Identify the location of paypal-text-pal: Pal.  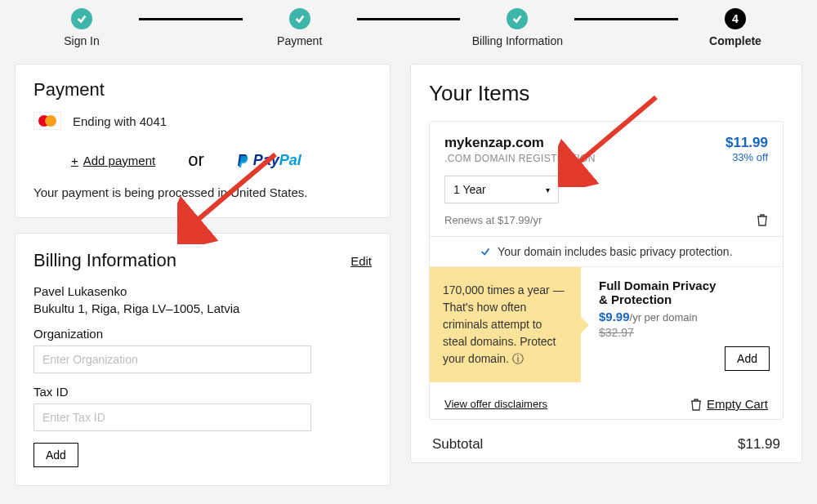
(291, 160).